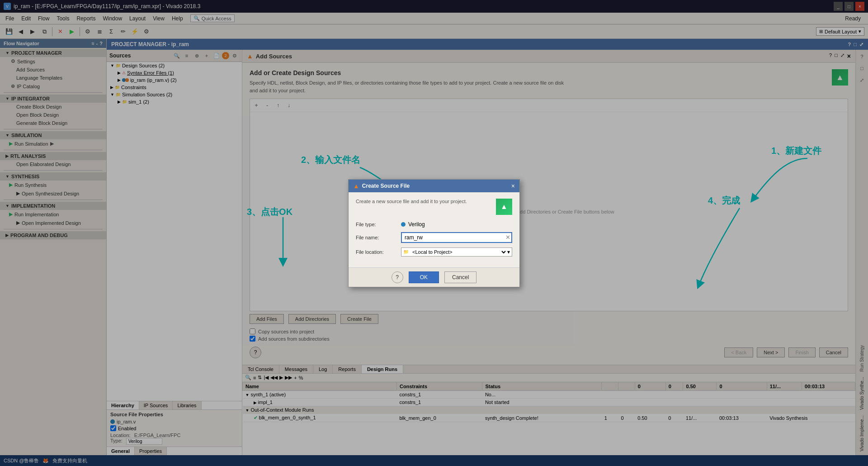 This screenshot has width=868, height=466. I want to click on modal-footer: ? OK Cancel, so click(434, 277).